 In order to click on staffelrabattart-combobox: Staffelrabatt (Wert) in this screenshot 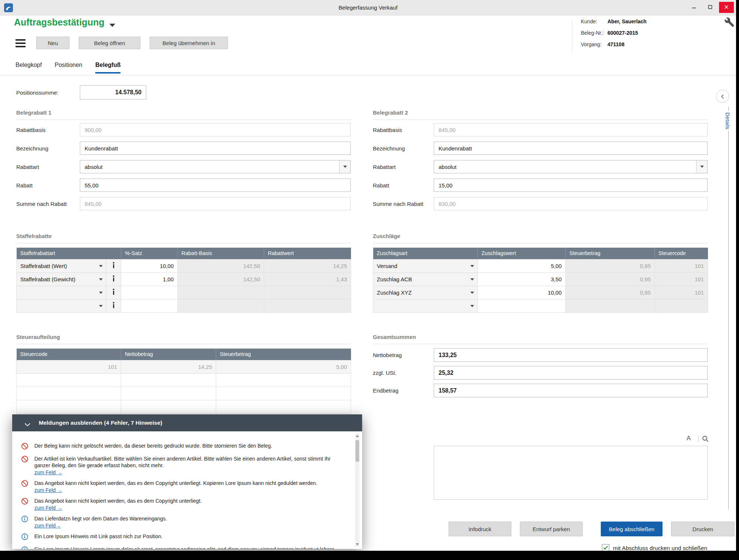, I will do `click(61, 266)`.